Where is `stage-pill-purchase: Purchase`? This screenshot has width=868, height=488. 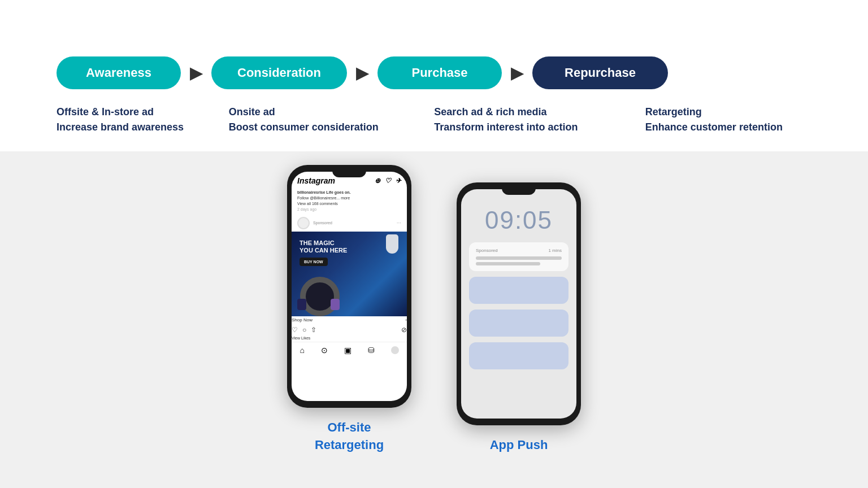
stage-pill-purchase: Purchase is located at coordinates (440, 73).